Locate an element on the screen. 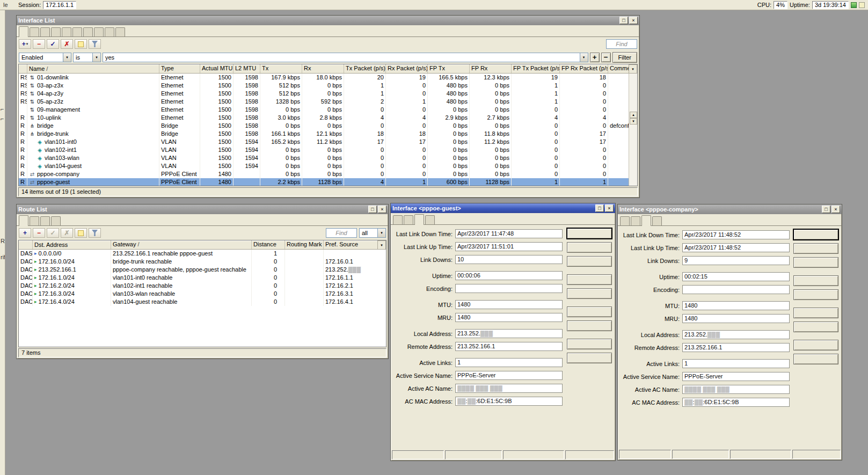 The width and height of the screenshot is (868, 475). filter-op-select: is ▾ is located at coordinates (87, 57).